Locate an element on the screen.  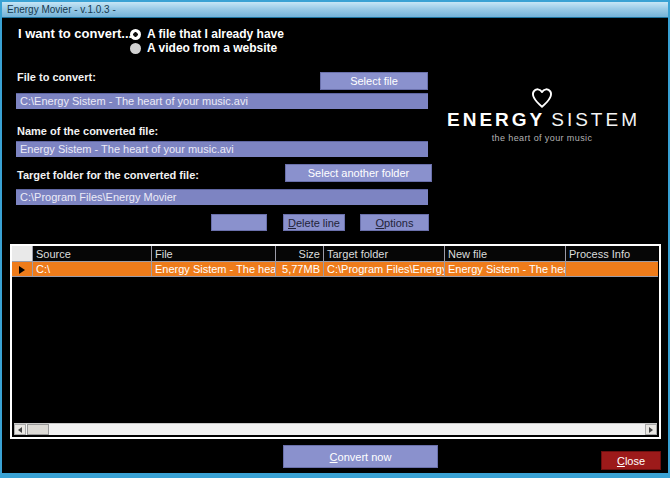
delete-line-button-label: Delete line is located at coordinates (314, 223).